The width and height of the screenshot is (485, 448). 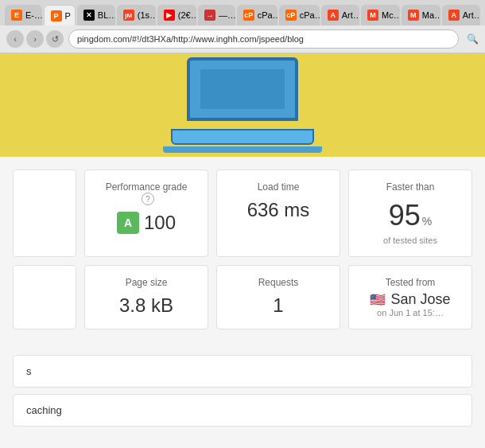 I want to click on tab-email-label: E-…, so click(x=33, y=15).